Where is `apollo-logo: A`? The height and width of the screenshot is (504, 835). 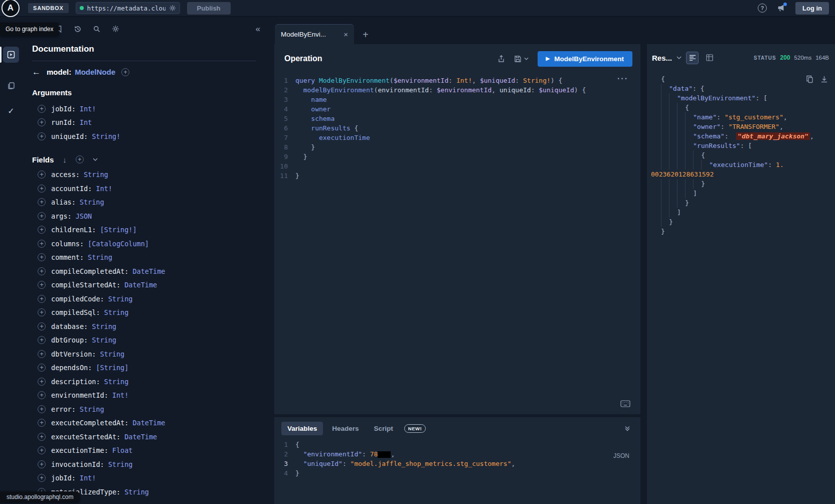 apollo-logo: A is located at coordinates (11, 9).